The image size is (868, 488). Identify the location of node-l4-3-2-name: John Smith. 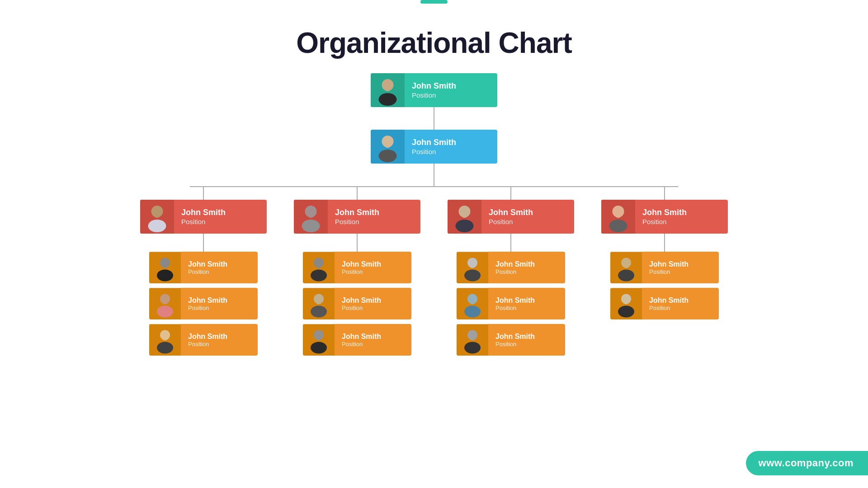
(527, 300).